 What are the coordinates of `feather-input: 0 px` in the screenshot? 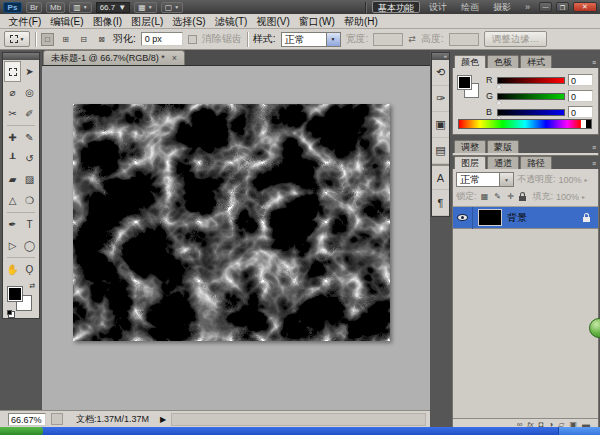 It's located at (162, 39).